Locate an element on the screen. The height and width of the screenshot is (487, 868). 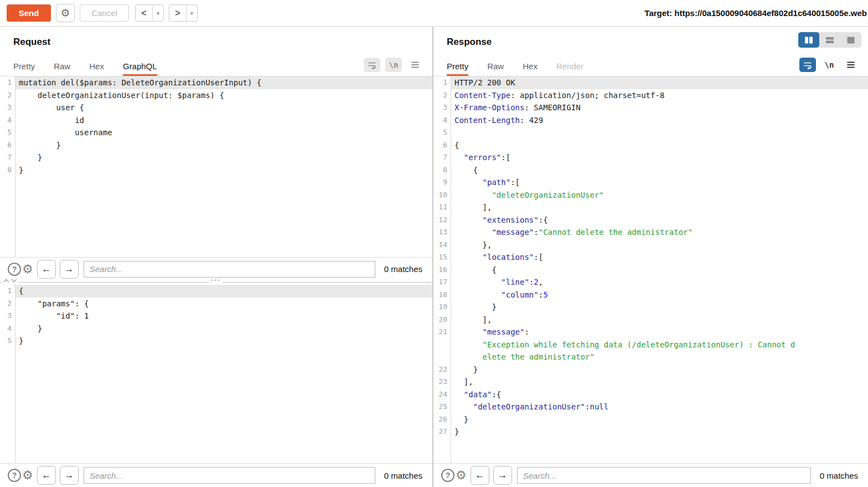
send-button: Send is located at coordinates (29, 13).